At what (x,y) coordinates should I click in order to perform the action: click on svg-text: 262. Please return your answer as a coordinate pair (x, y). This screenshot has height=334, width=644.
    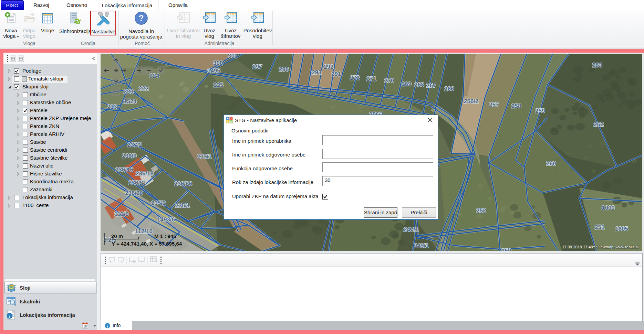
    Looking at the image, I should click on (599, 125).